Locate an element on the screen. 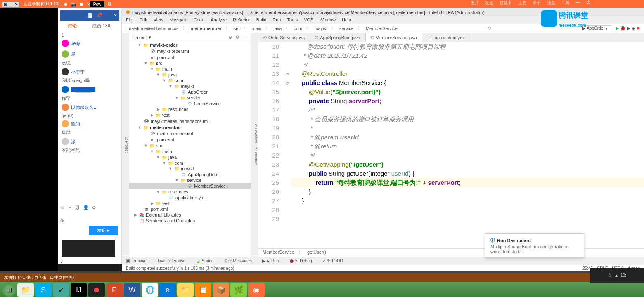 This screenshot has width=644, height=297. thumbnail-preview is located at coordinates (88, 248).